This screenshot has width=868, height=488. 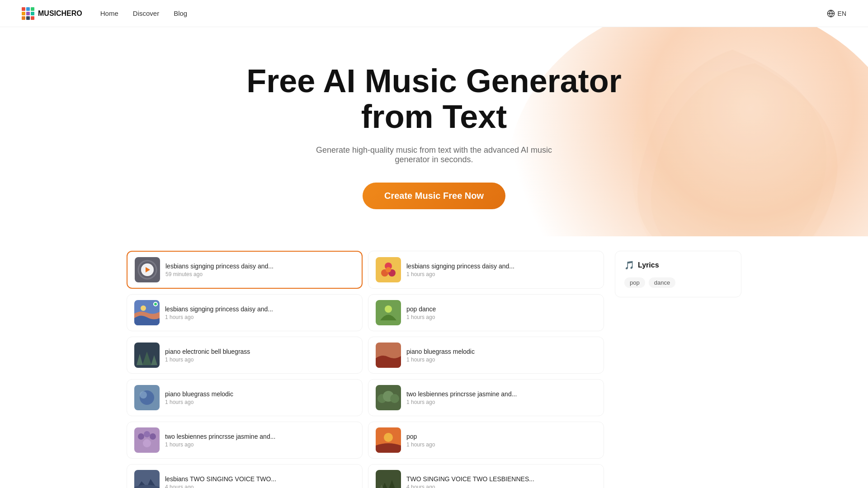 I want to click on globe-icon, so click(x=831, y=14).